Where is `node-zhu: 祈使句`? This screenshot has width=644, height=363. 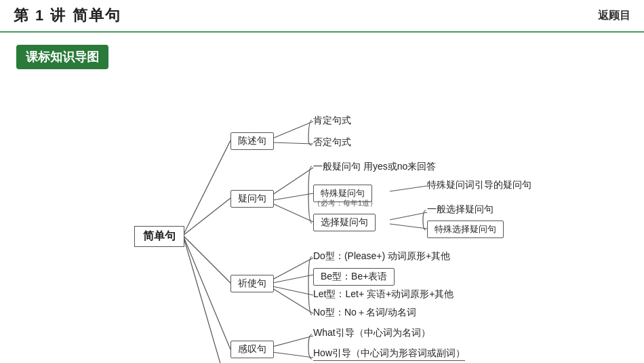
node-zhu: 祈使句 is located at coordinates (252, 284).